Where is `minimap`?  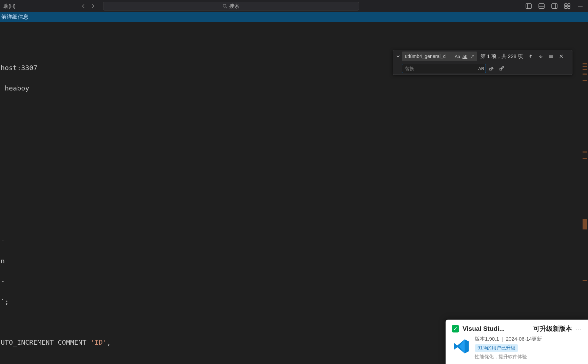
minimap is located at coordinates (585, 203).